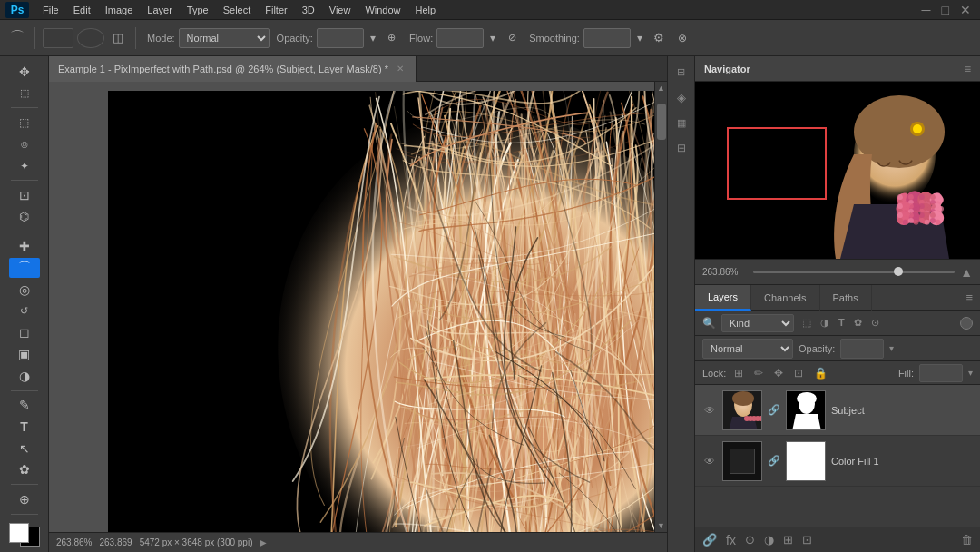 The width and height of the screenshot is (980, 552). Describe the element at coordinates (825, 323) in the screenshot. I see `filter-adj-icon: ◑` at that location.